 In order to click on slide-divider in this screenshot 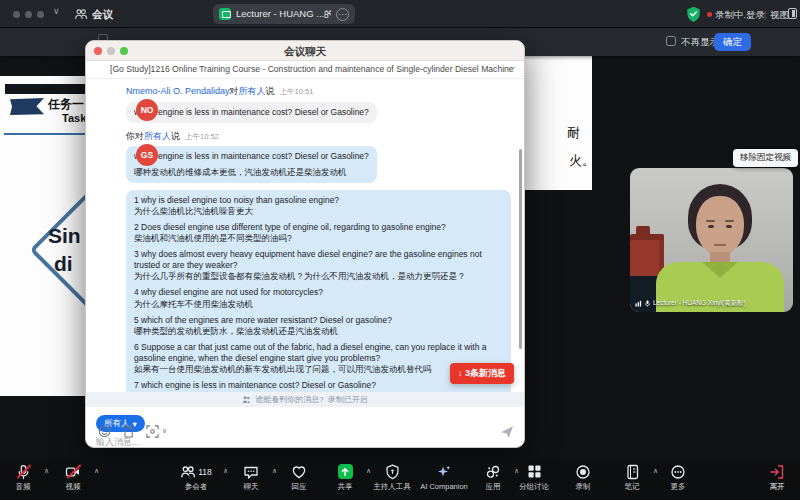, I will do `click(44, 134)`.